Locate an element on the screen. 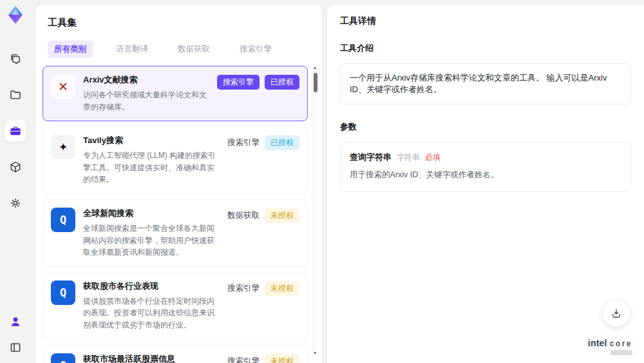 The height and width of the screenshot is (363, 644). tab-language-translation: 语言翻译 is located at coordinates (132, 49).